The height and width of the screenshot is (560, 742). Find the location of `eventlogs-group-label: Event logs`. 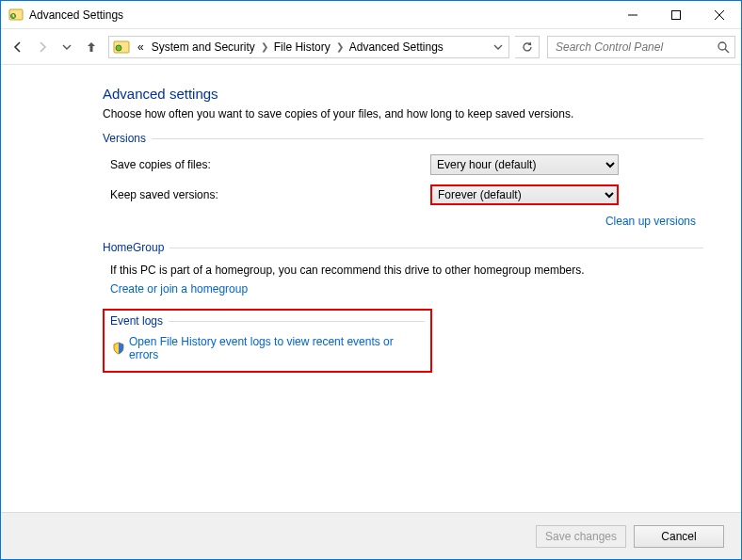

eventlogs-group-label: Event logs is located at coordinates (139, 321).